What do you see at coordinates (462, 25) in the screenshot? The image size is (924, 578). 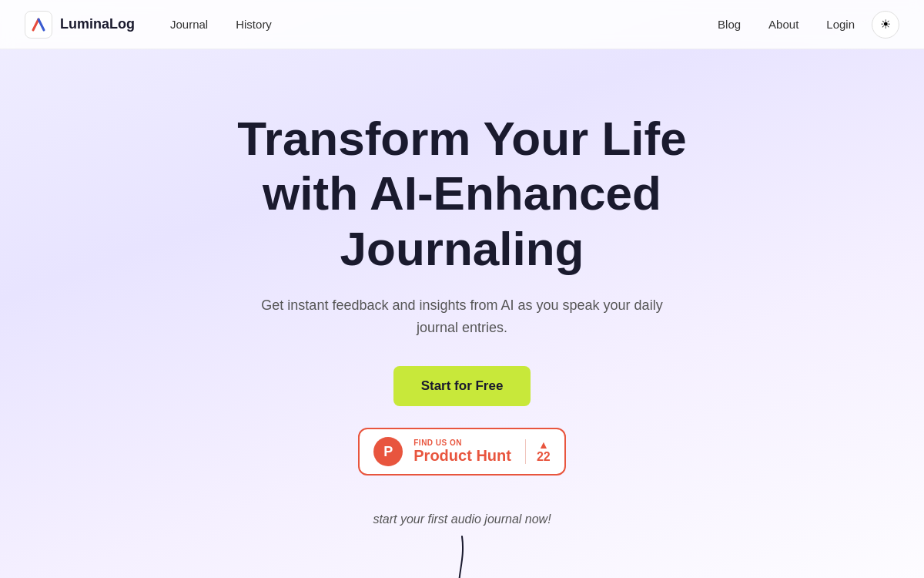 I see `navbar: LuminaLog Journal History Blog About Log…` at bounding box center [462, 25].